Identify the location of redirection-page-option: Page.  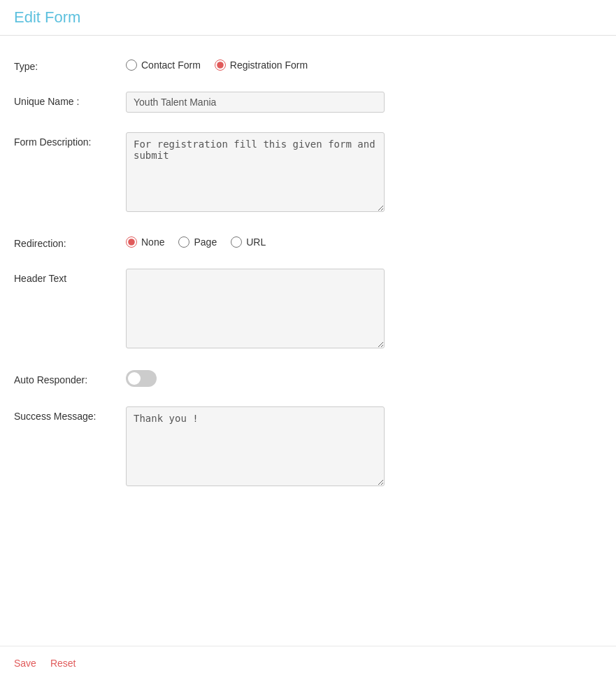
(197, 242).